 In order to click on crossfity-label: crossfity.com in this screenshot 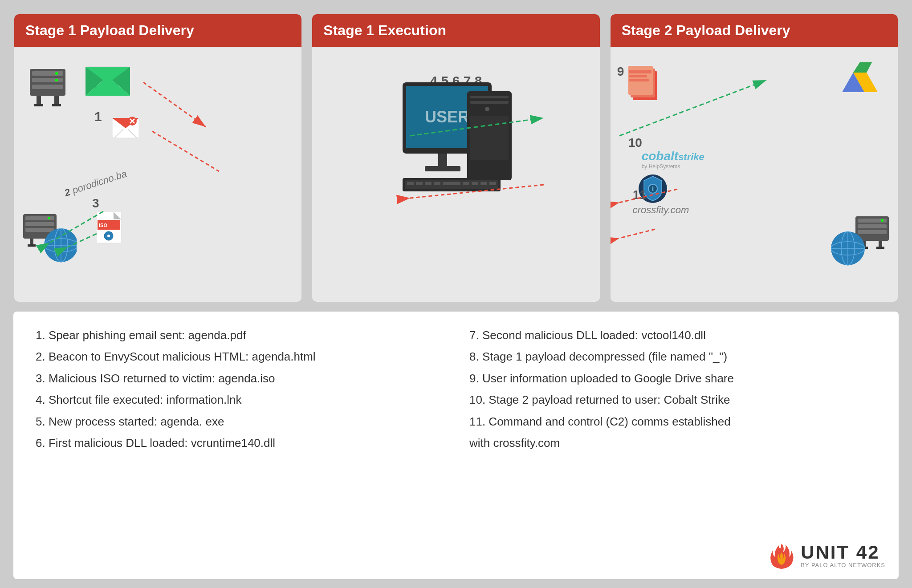, I will do `click(661, 210)`.